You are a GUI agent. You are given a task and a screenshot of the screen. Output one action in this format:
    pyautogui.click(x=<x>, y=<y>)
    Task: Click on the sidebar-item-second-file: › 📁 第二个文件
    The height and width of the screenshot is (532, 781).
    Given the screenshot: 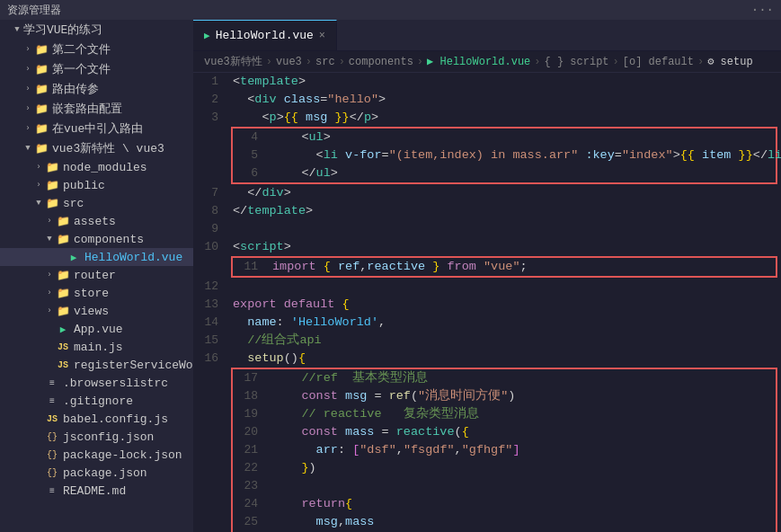 What is the action you would take?
    pyautogui.click(x=97, y=49)
    